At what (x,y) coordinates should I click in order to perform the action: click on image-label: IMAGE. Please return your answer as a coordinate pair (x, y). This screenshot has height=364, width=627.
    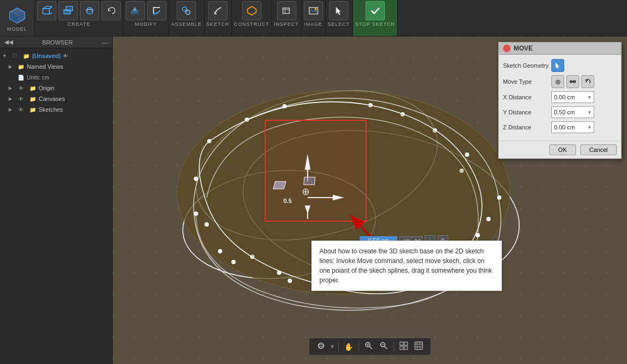
    Looking at the image, I should click on (314, 24).